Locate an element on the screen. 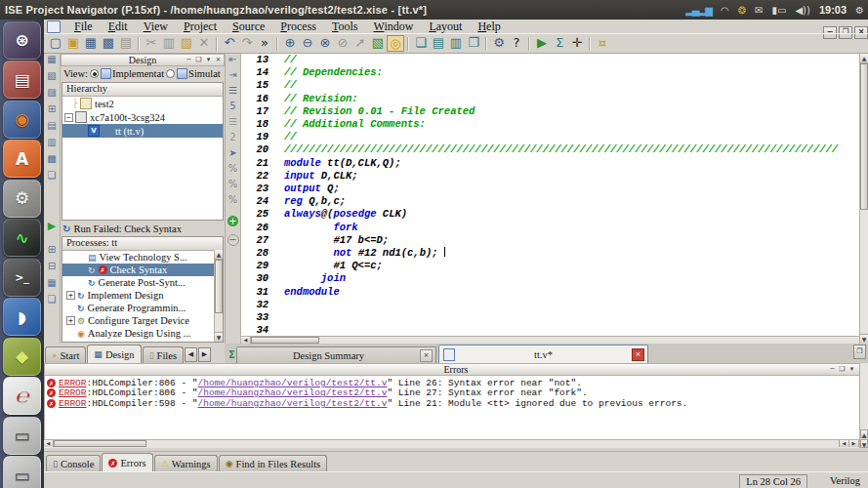  processes-header: Processes: tt is located at coordinates (143, 244).